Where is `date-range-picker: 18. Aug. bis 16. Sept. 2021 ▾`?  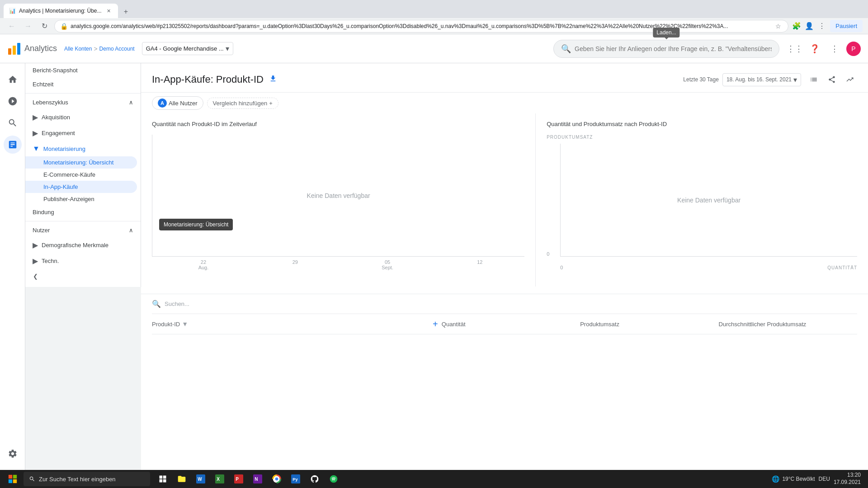
date-range-picker: 18. Aug. bis 16. Sept. 2021 ▾ is located at coordinates (762, 80).